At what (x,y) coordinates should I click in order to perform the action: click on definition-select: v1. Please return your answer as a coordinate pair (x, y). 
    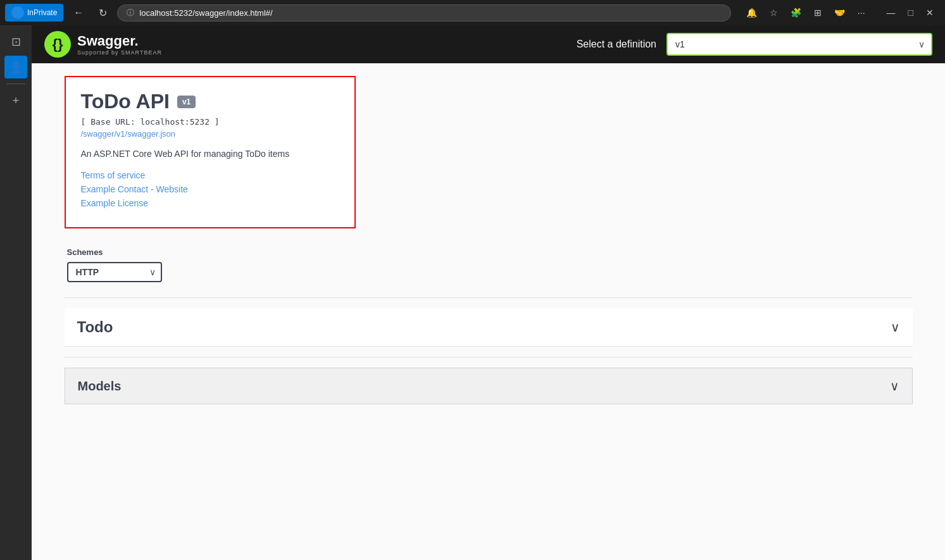
    Looking at the image, I should click on (799, 44).